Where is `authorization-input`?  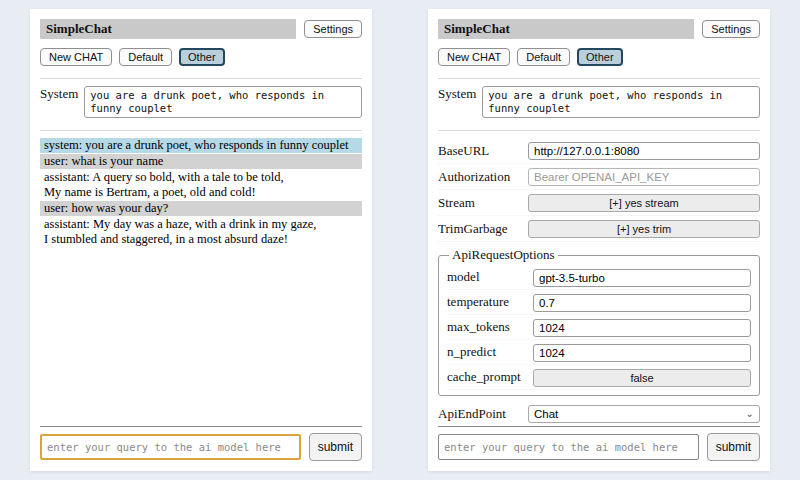
authorization-input is located at coordinates (644, 177).